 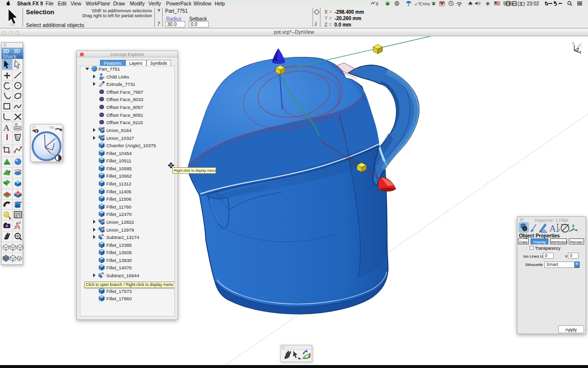 I want to click on svg-text: Draw, so click(x=119, y=4).